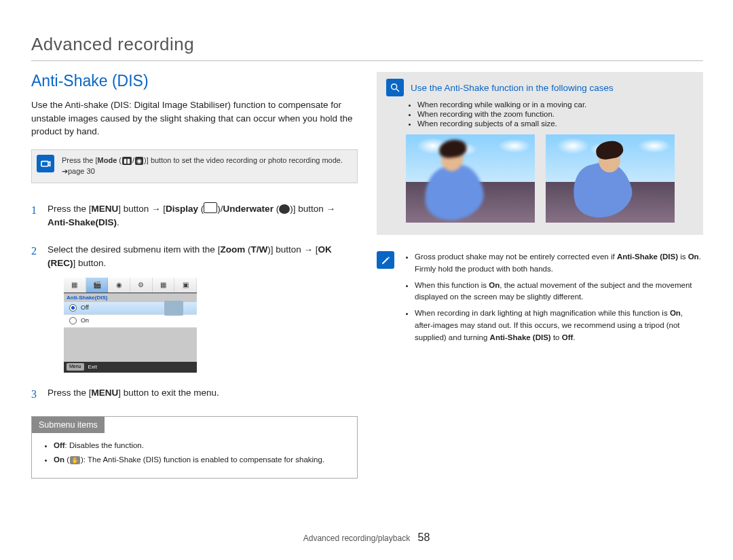 The image size is (733, 560). What do you see at coordinates (139, 161) in the screenshot?
I see `photo-mode-icon: ◉` at bounding box center [139, 161].